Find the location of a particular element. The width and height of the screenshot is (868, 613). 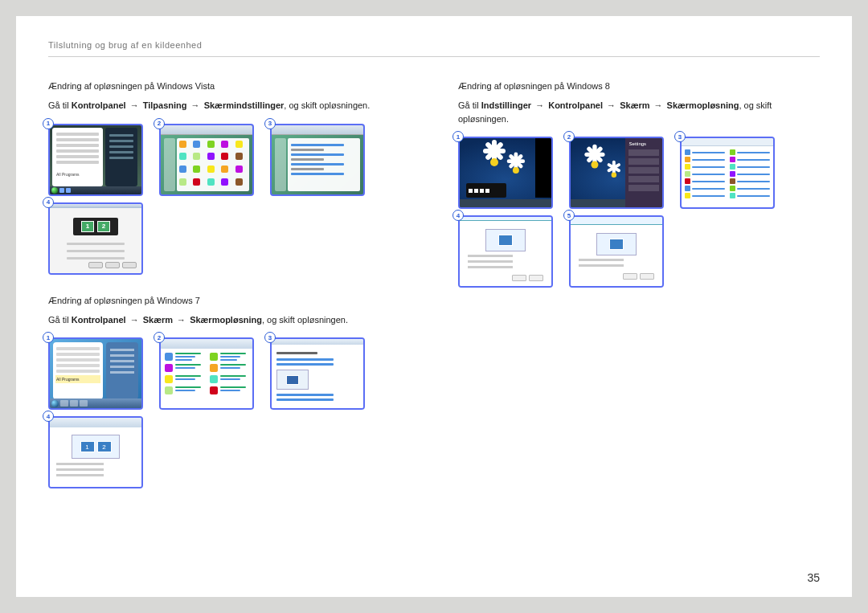

section-desc-win7: Gå til Kontrolpanel → Skærm → Skærmopløs… is located at coordinates (229, 320).